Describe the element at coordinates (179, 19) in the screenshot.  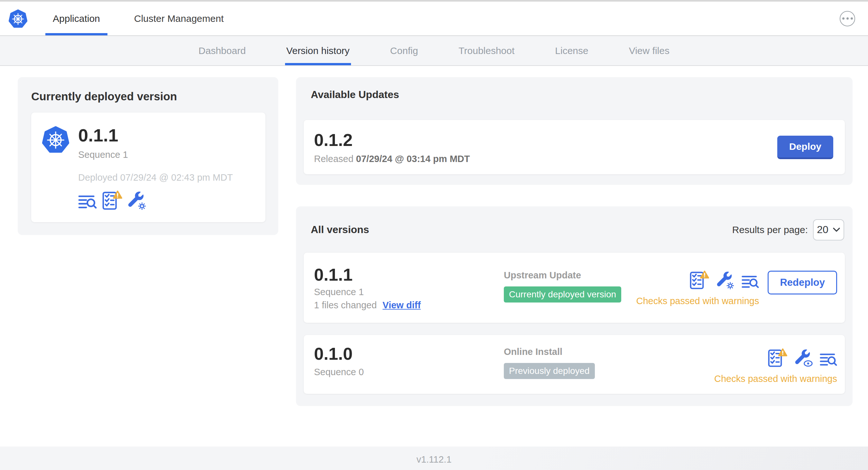
I see `tab-cluster-management-label: Cluster Management` at that location.